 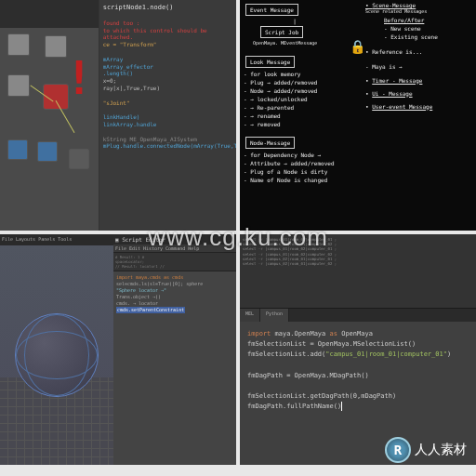 I want to click on warning-icon: !, so click(x=79, y=78).